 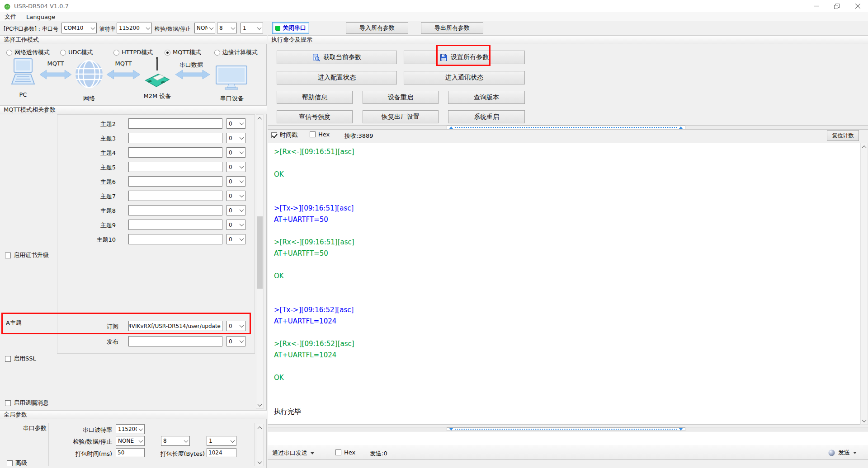 What do you see at coordinates (259, 262) in the screenshot?
I see `mqtt-panel-scrollbar` at bounding box center [259, 262].